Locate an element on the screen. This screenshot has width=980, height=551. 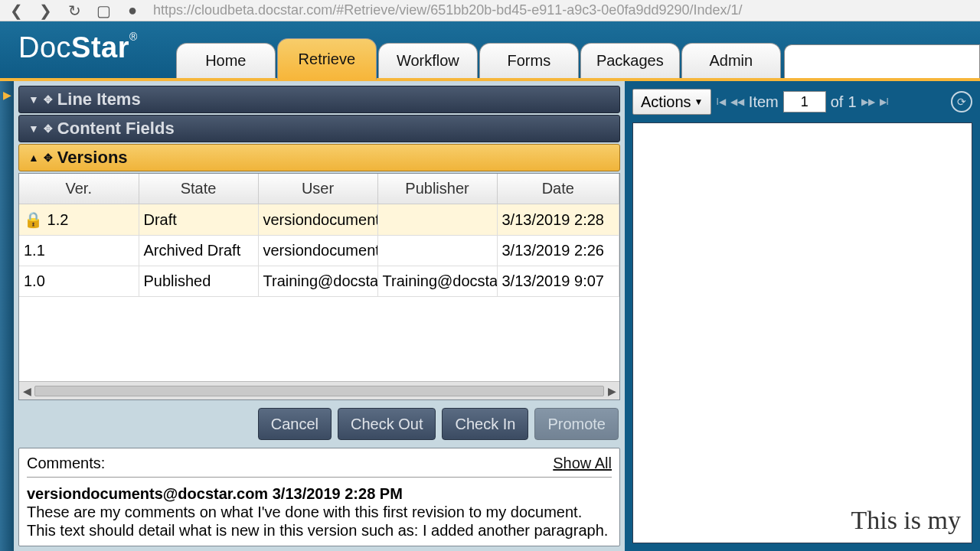
column-header: User is located at coordinates (318, 189).